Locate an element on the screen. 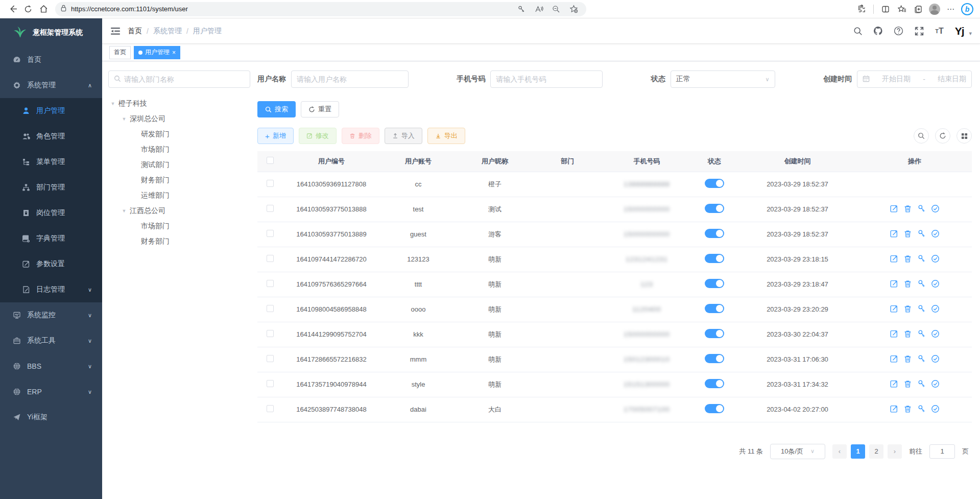 The width and height of the screenshot is (980, 499). collapse-sidebar-icon is located at coordinates (115, 31).